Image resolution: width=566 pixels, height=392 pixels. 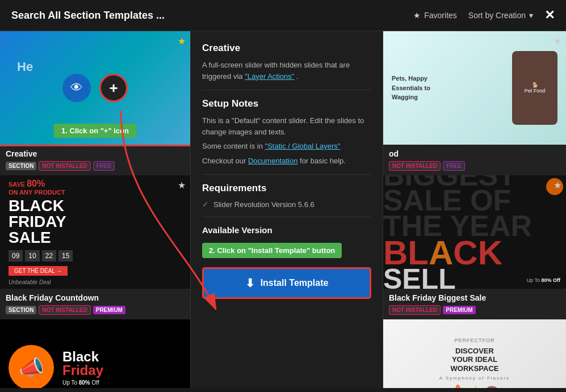 I want to click on bf-main-title: BLACKFRIDAYSALE, so click(x=37, y=222).